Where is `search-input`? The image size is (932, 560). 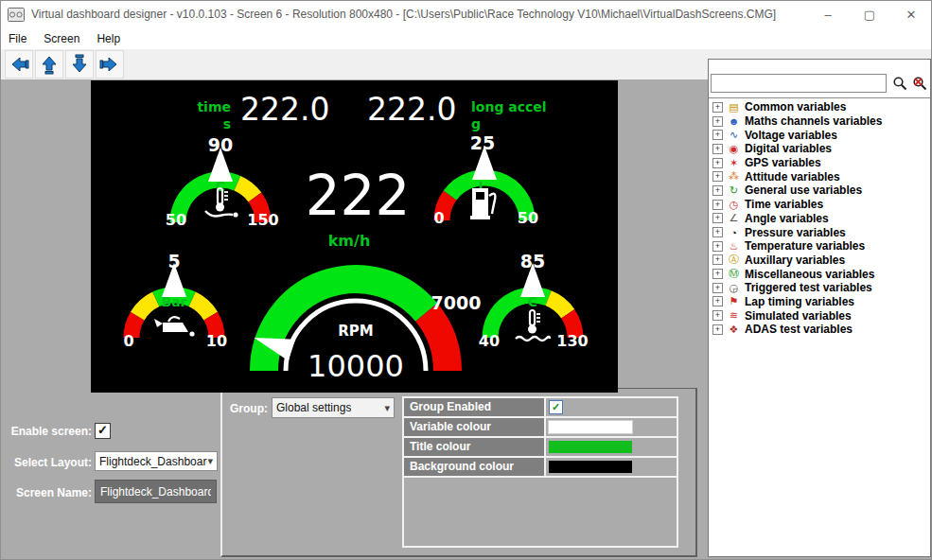
search-input is located at coordinates (799, 83).